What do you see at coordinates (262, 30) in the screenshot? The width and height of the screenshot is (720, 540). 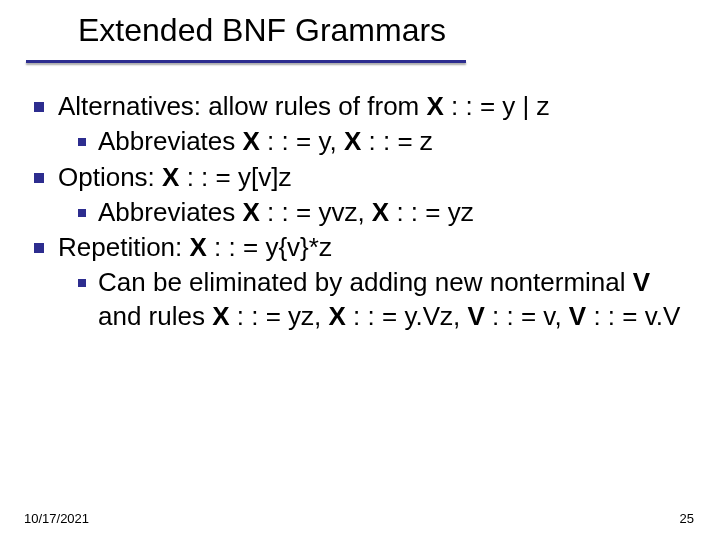 I see `slide-title: Extended BNF Grammars` at bounding box center [262, 30].